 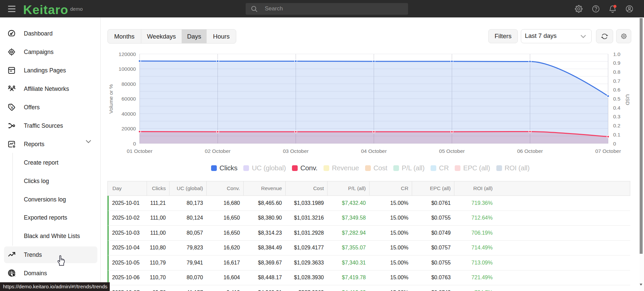 I want to click on svg-text: 60000, so click(x=129, y=99).